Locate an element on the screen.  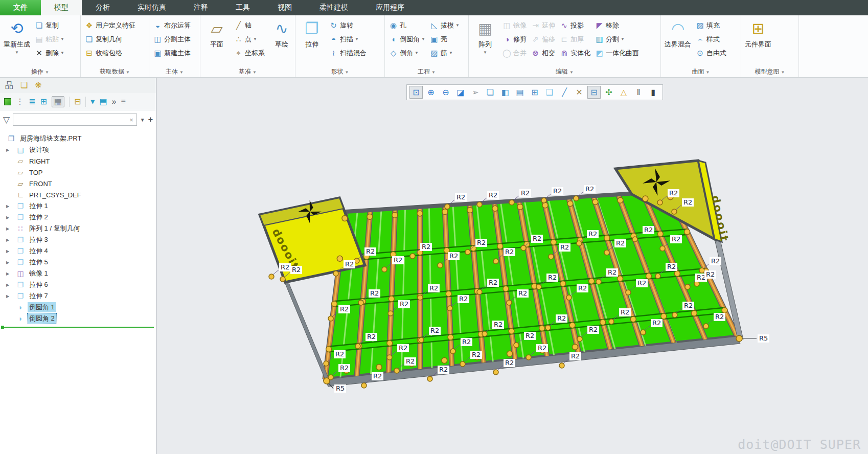
spin-center-icon: ✣ is located at coordinates (609, 92).